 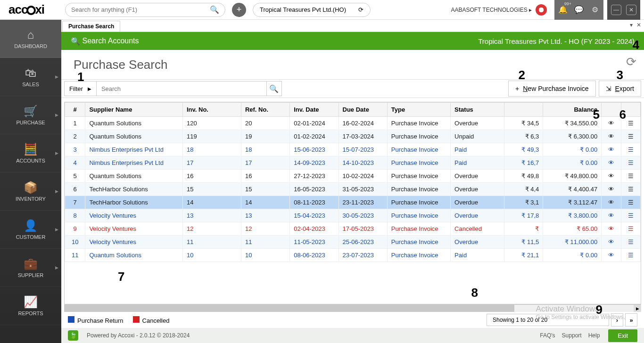 What do you see at coordinates (631, 10) in the screenshot?
I see `close-button: ✕` at bounding box center [631, 10].